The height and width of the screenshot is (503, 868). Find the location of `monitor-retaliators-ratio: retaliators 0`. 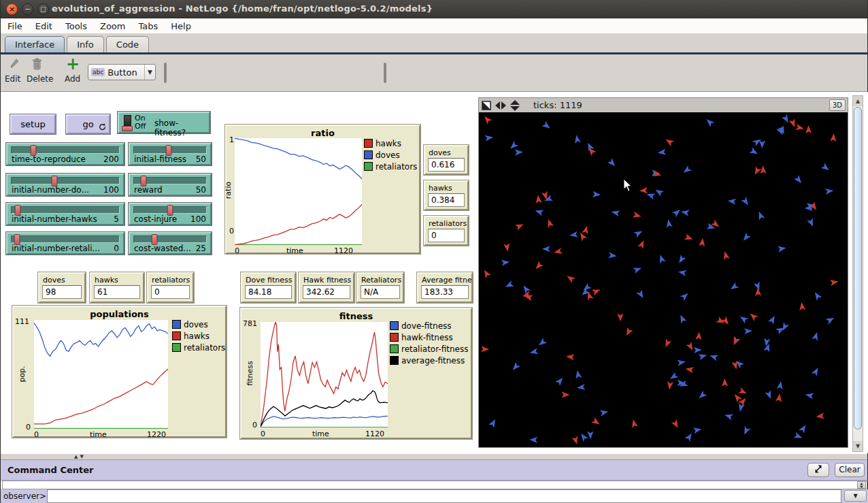

monitor-retaliators-ratio: retaliators 0 is located at coordinates (446, 231).